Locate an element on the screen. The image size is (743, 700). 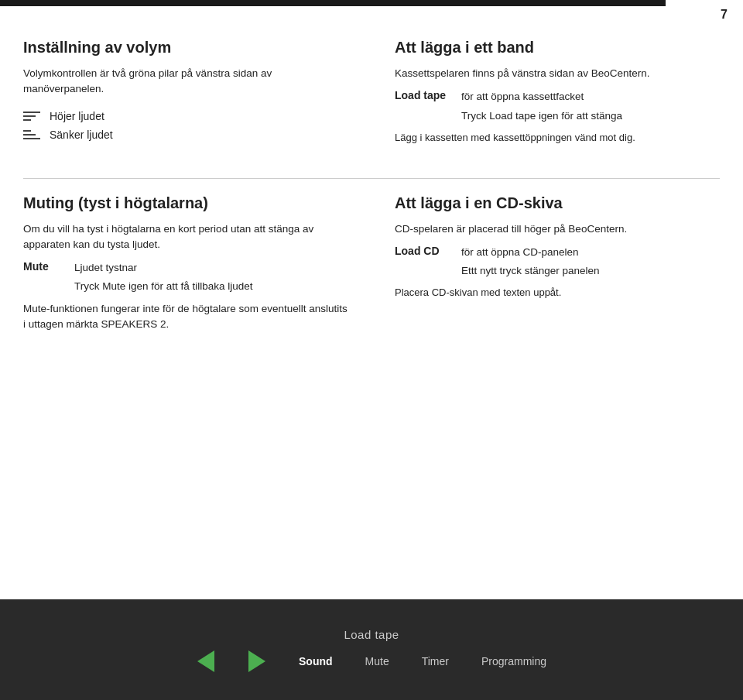
nav-item-timer: Timer is located at coordinates (435, 661).